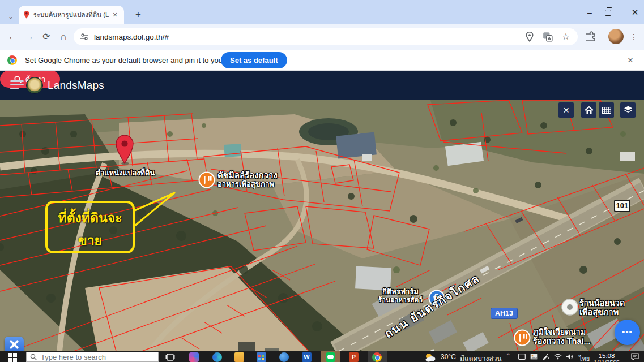 The width and height of the screenshot is (644, 362). Describe the element at coordinates (548, 37) in the screenshot. I see `translate-icon` at that location.